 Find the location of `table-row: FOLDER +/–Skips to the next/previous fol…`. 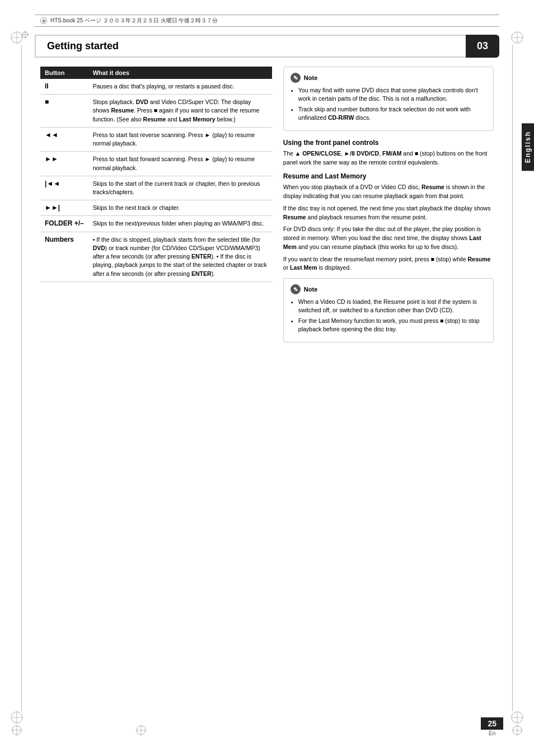

table-row: FOLDER +/–Skips to the next/previous fol… is located at coordinates (156, 224).